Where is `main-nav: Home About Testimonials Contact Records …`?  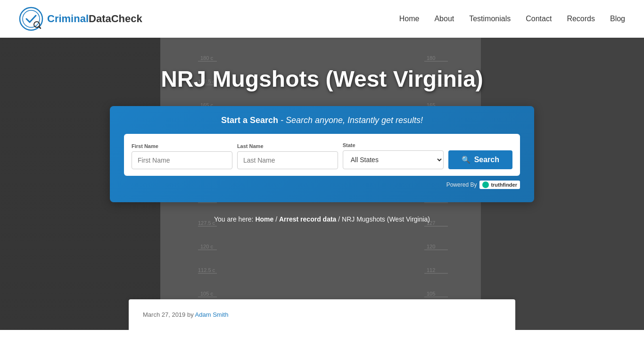
main-nav: Home About Testimonials Contact Records … is located at coordinates (512, 19).